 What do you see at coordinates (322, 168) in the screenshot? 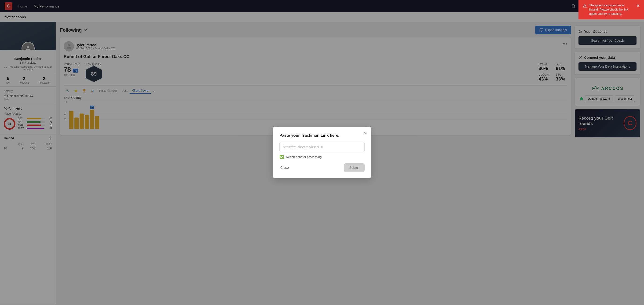
I see `modal-footer: Close Submit` at bounding box center [322, 168].